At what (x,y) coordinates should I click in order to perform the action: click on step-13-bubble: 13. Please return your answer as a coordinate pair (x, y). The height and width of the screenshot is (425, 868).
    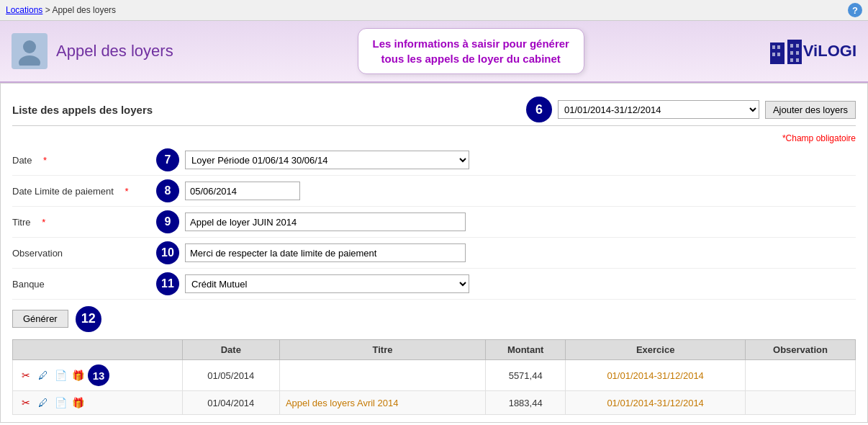
    Looking at the image, I should click on (99, 375).